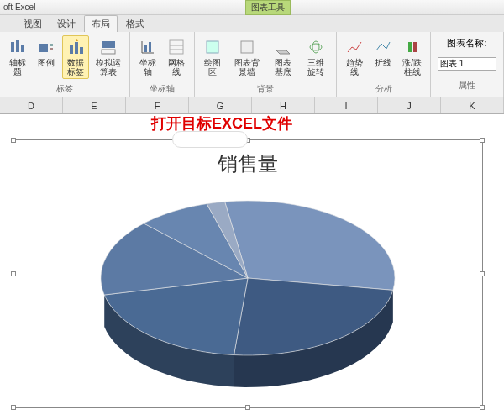 The image size is (504, 420). Describe the element at coordinates (108, 57) in the screenshot. I see `data-table-button: 模拟运算表` at that location.